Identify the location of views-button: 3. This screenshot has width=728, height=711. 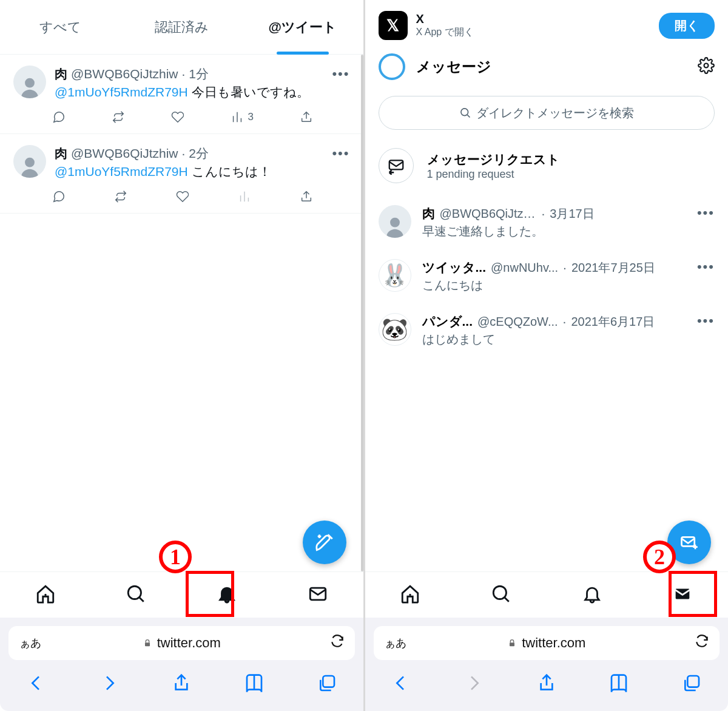
(241, 117).